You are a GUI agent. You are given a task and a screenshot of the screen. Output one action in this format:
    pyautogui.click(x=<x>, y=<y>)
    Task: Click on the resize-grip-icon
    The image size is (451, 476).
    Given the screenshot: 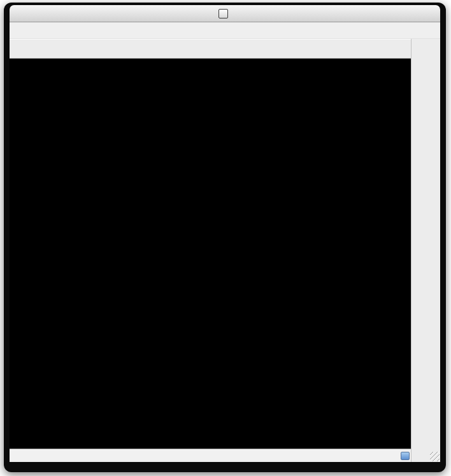 What is the action you would take?
    pyautogui.click(x=434, y=456)
    